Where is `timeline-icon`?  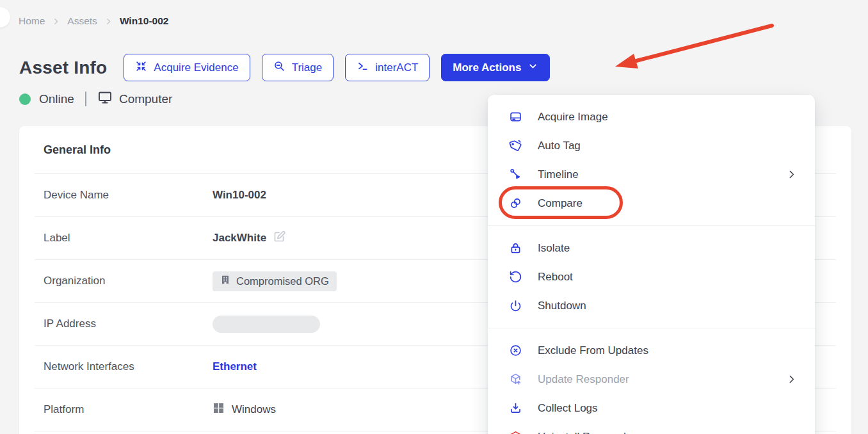 timeline-icon is located at coordinates (515, 174).